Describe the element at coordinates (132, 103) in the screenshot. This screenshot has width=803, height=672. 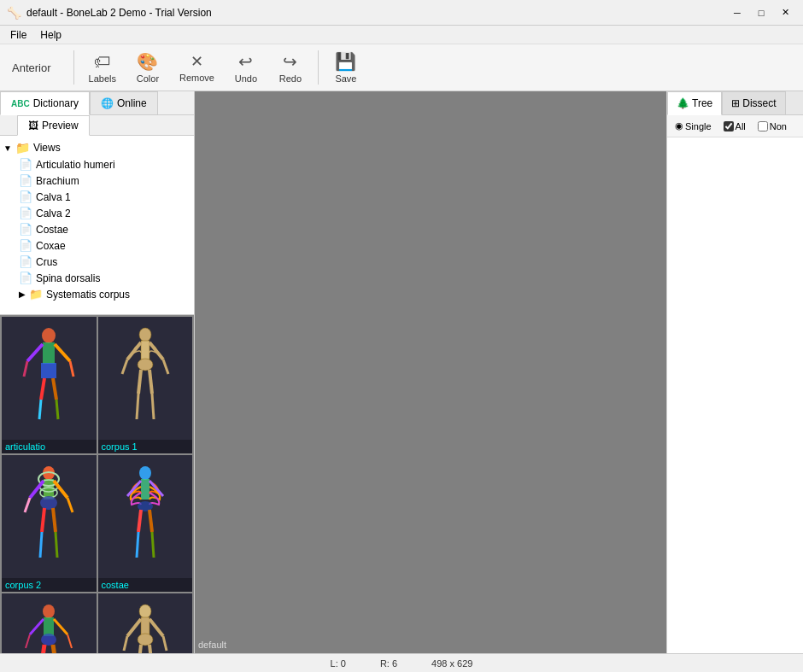
I see `online-tab-label: Online` at that location.